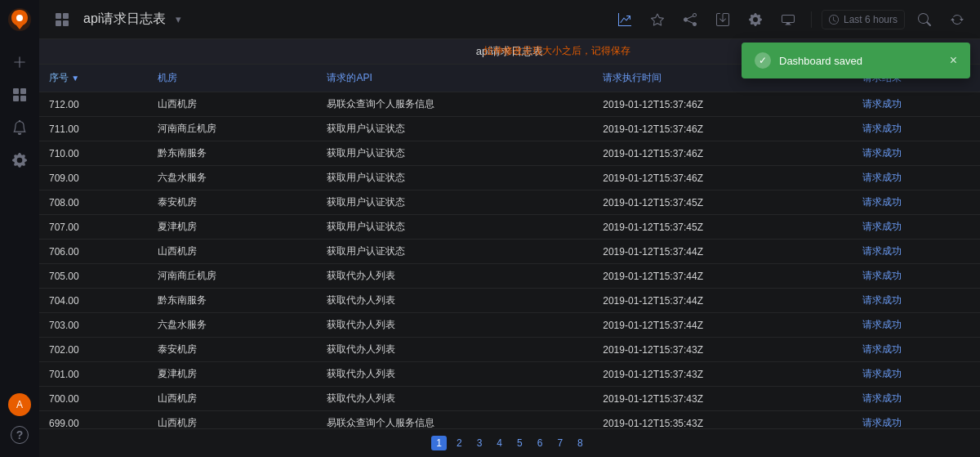 This screenshot has width=980, height=457. Describe the element at coordinates (93, 350) in the screenshot. I see `cell-seq: 702.00` at that location.